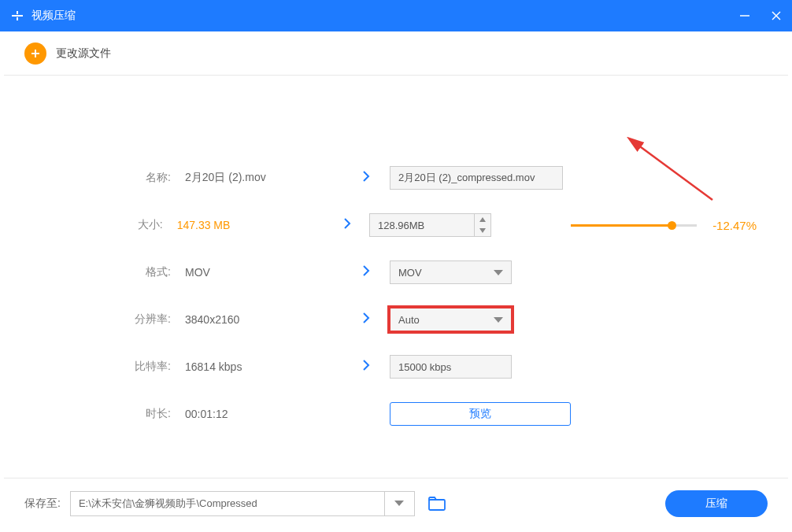  What do you see at coordinates (483, 220) in the screenshot?
I see `spinner-up-icon` at bounding box center [483, 220].